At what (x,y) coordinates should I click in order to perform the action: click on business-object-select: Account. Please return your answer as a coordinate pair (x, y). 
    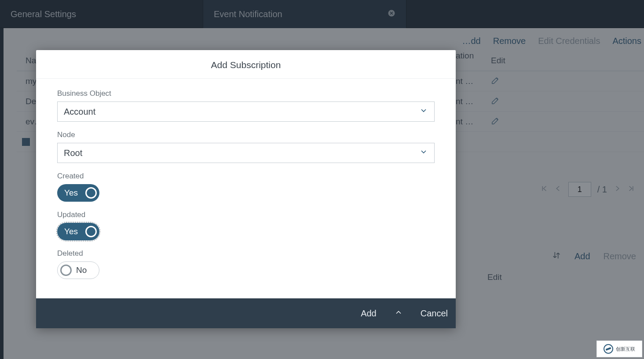
    Looking at the image, I should click on (246, 112).